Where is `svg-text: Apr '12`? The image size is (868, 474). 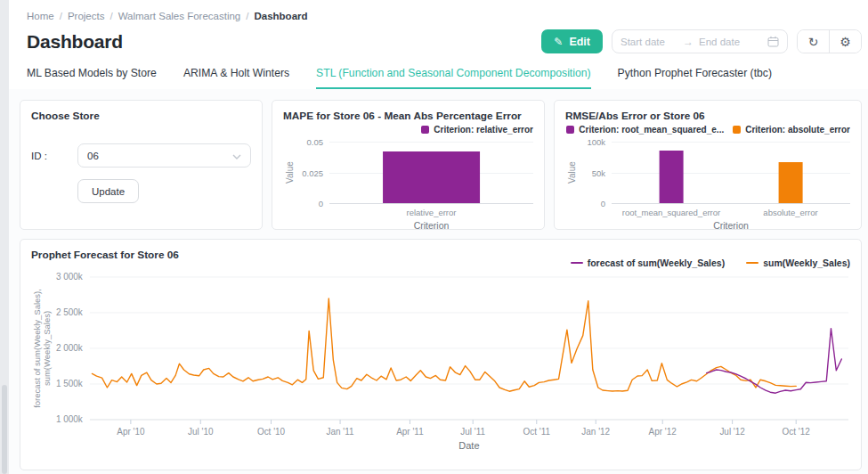 svg-text: Apr '12 is located at coordinates (663, 431).